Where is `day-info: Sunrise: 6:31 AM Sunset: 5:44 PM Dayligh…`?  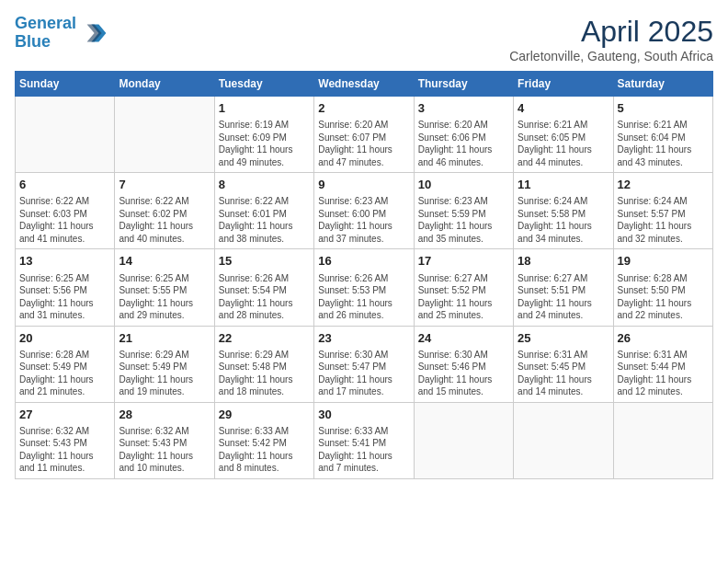 day-info: Sunrise: 6:31 AM Sunset: 5:44 PM Dayligh… is located at coordinates (664, 373).